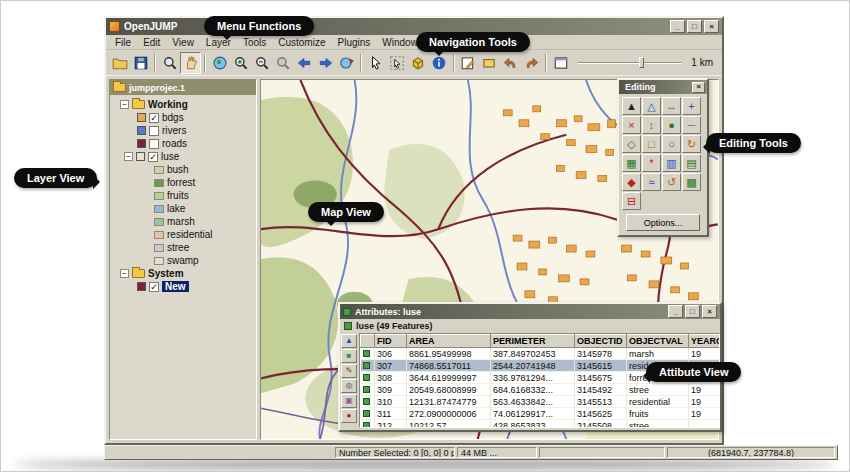 The height and width of the screenshot is (472, 850). What do you see at coordinates (304, 63) in the screenshot?
I see `zoom-previous-button` at bounding box center [304, 63].